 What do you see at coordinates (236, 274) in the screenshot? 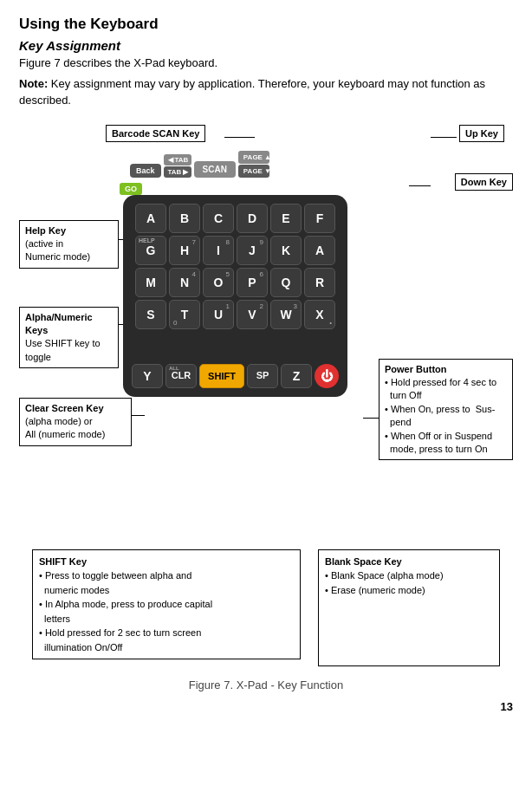
I see `keyboard-device: Back ◀ TAB TAB ▶ SCAN PAGE ▲ PAGE` at bounding box center [236, 274].